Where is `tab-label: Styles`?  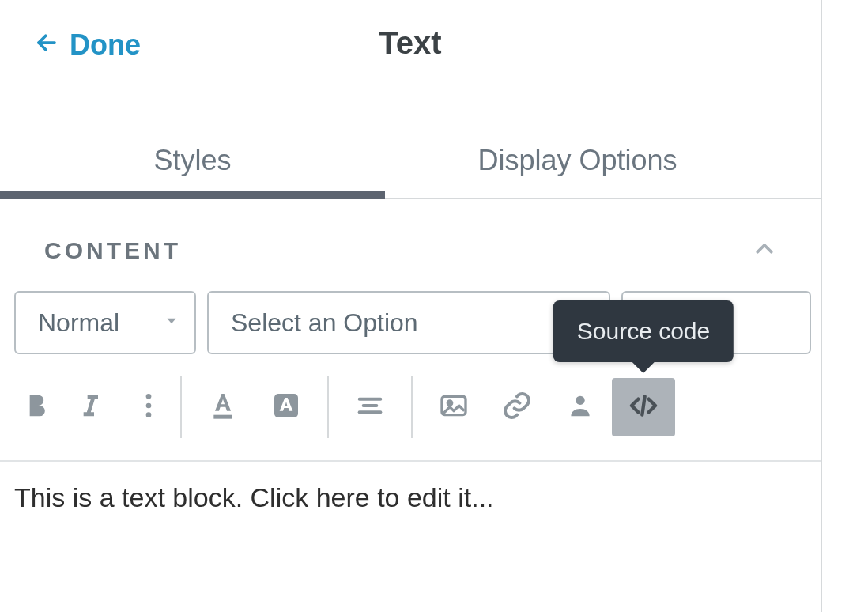
tab-label: Styles is located at coordinates (192, 160).